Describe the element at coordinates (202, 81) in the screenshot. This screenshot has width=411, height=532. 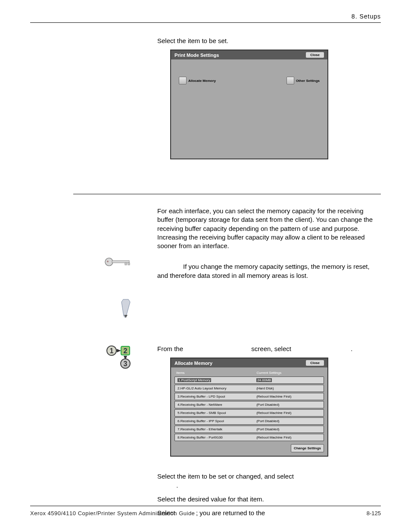
I see `button-label: Allocate Memory` at that location.